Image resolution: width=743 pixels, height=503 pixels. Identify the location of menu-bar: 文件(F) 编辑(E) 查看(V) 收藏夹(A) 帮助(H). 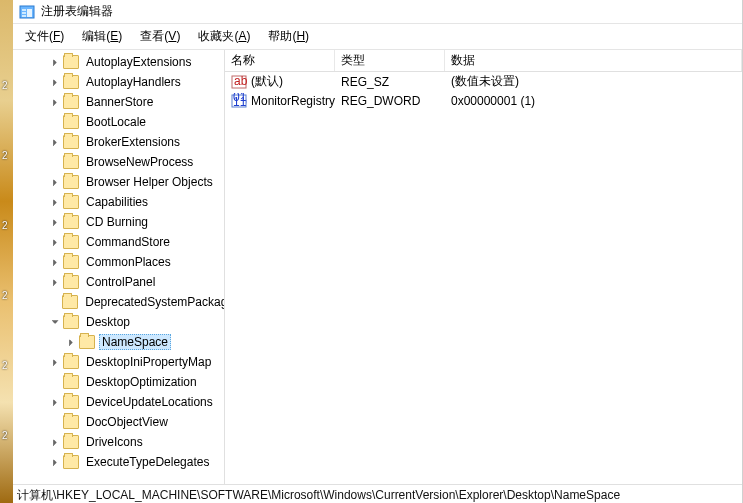
(378, 37).